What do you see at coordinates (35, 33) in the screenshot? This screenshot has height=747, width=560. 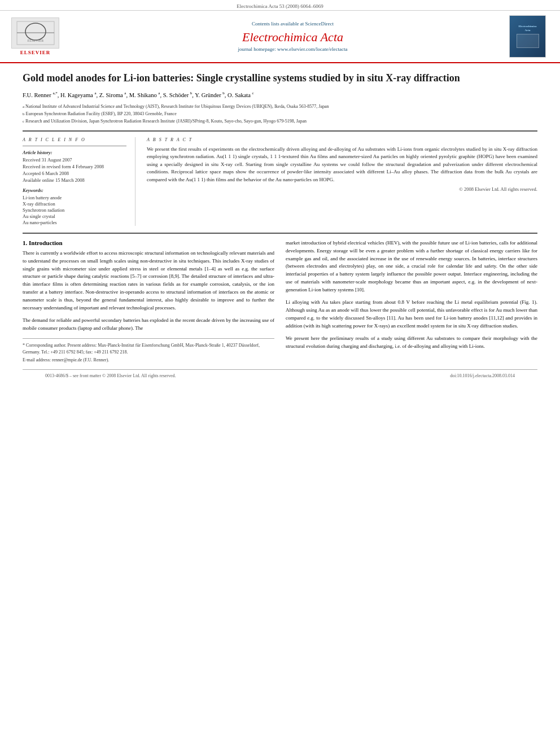 I see `elsevier-logo-image: ELSEVIER` at bounding box center [35, 33].